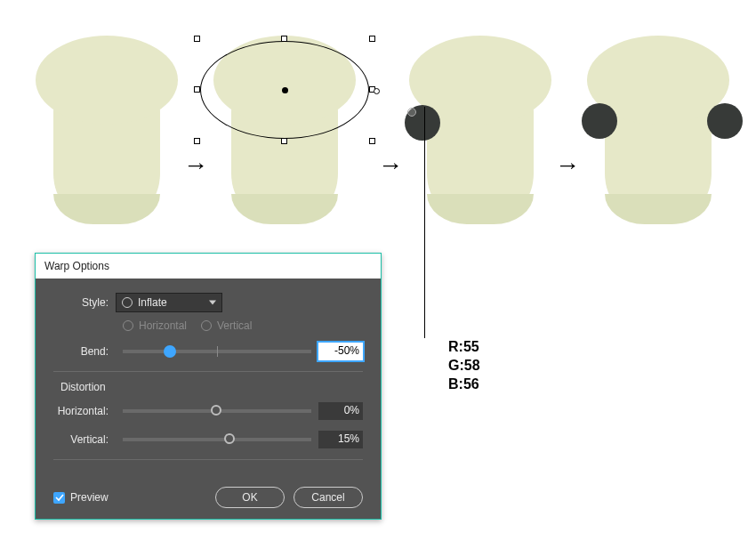  Describe the element at coordinates (285, 91) in the screenshot. I see `selection-center-point` at that location.